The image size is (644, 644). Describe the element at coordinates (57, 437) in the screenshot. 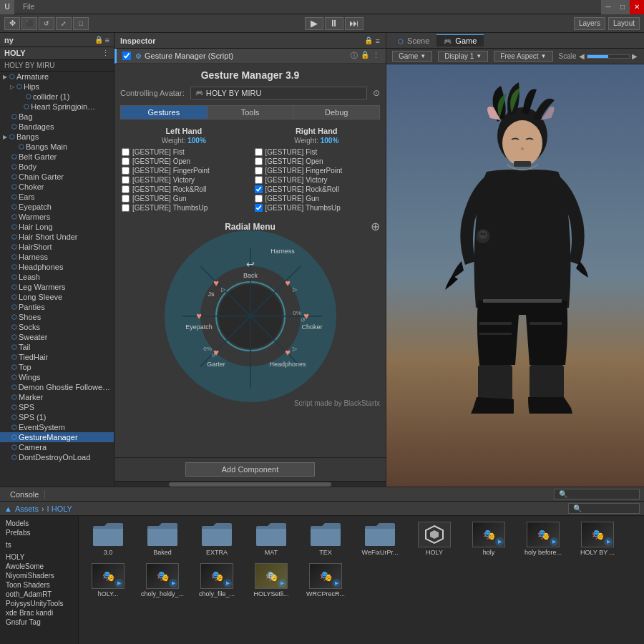

I see `hierarchy-item: ⬡ GestureManager` at that location.